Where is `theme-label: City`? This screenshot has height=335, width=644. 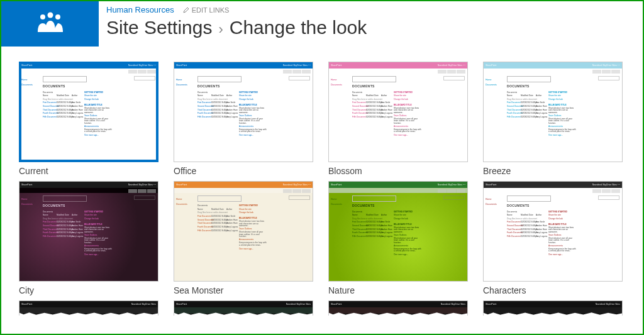 theme-label: City is located at coordinates (89, 290).